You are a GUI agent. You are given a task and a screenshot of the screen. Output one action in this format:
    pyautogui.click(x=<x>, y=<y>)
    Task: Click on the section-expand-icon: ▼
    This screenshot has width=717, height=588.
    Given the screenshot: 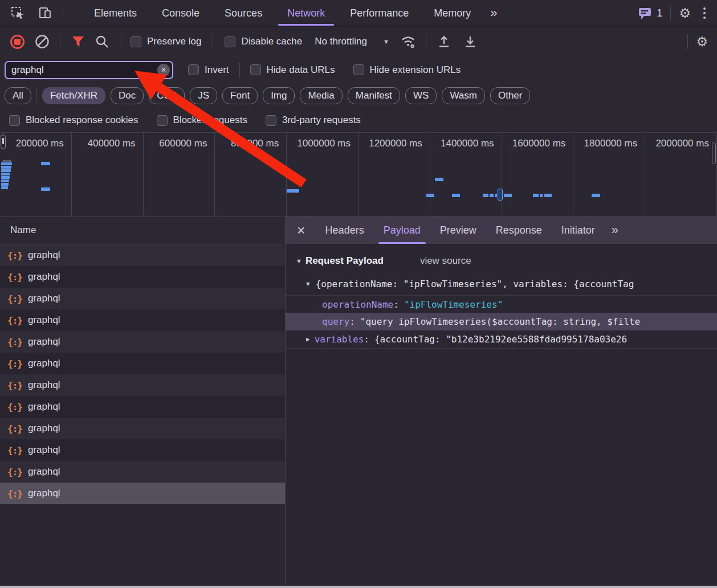 What is the action you would take?
    pyautogui.click(x=299, y=261)
    